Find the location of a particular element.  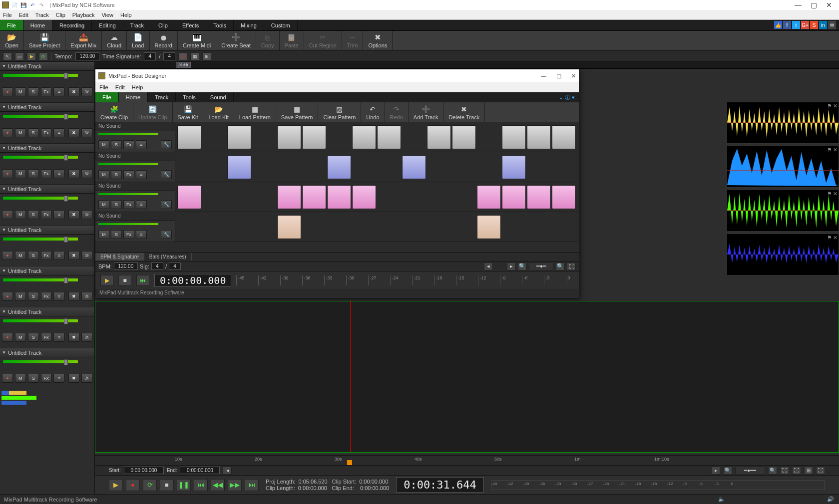

bd-save-kit-button: 💾Save Kit is located at coordinates (188, 112).